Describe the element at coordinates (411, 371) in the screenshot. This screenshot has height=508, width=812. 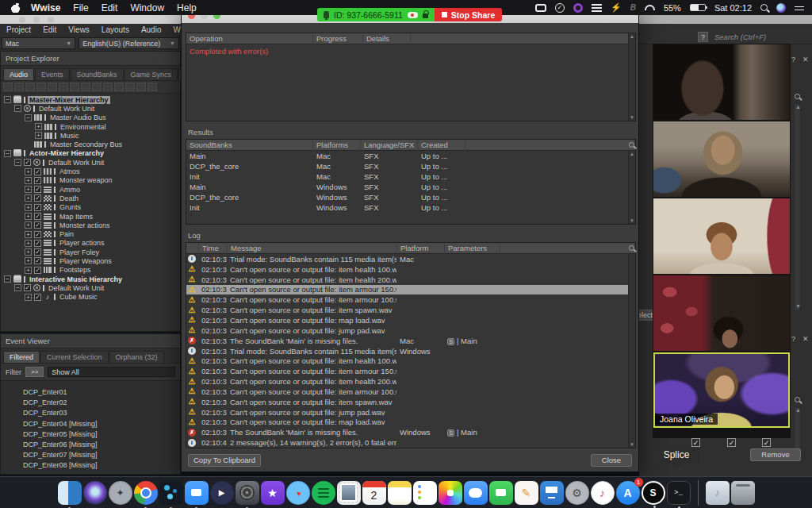
I see `log-row: ⚠02:10:38Can't open source or output fil…` at that location.